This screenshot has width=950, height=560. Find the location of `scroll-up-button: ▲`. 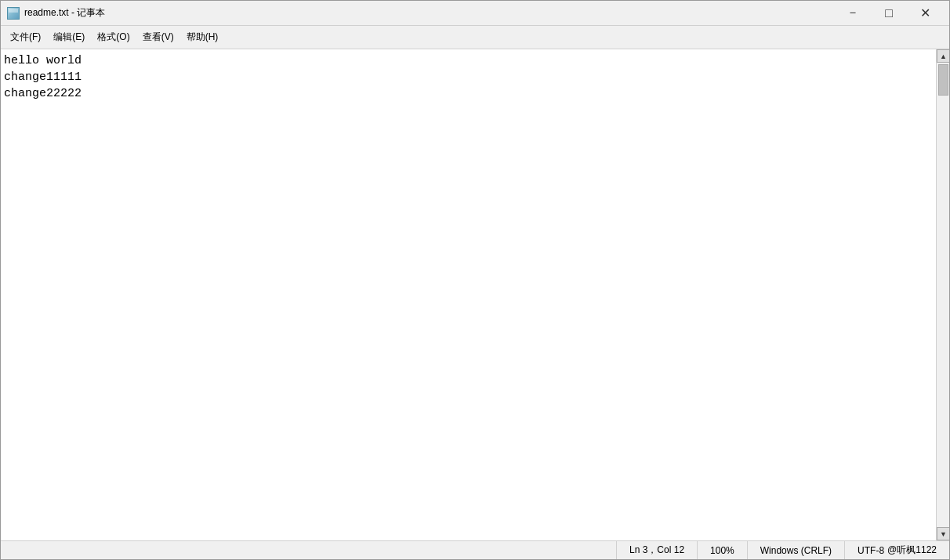

scroll-up-button: ▲ is located at coordinates (943, 56).